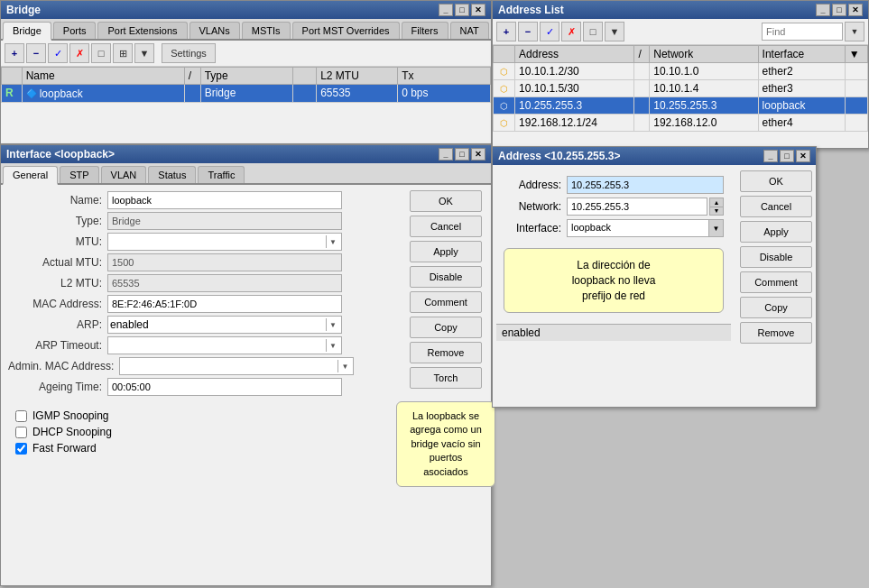 Image resolution: width=869 pixels, height=588 pixels. I want to click on actual-mtu-input, so click(225, 262).